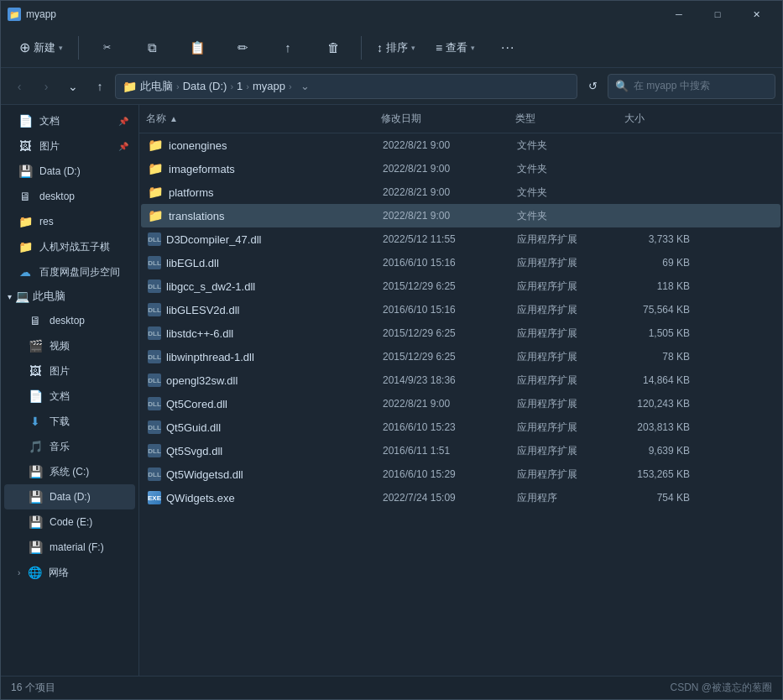 Image resolution: width=783 pixels, height=700 pixels. I want to click on up-button: ↑, so click(100, 86).